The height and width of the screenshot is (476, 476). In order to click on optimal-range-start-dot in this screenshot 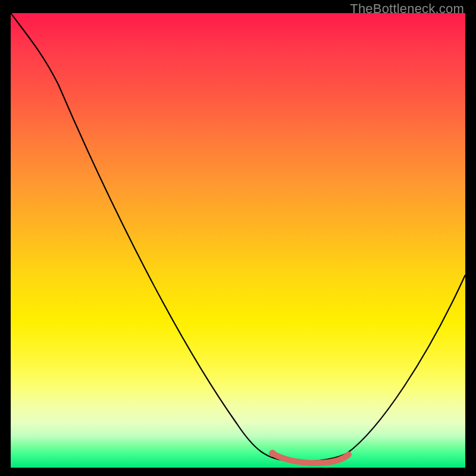, I will do `click(273, 453)`.